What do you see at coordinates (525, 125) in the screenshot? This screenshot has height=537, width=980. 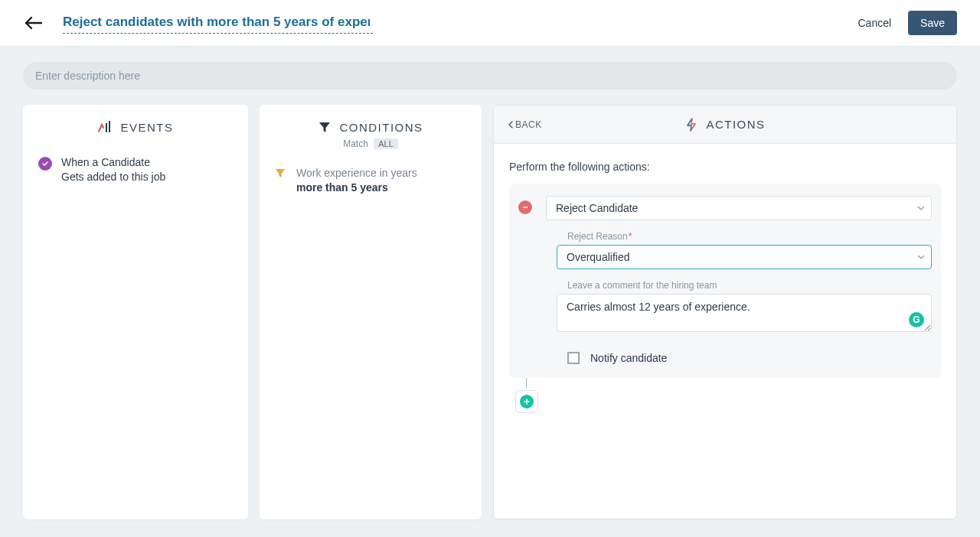 I see `actions-back-button: BACK` at bounding box center [525, 125].